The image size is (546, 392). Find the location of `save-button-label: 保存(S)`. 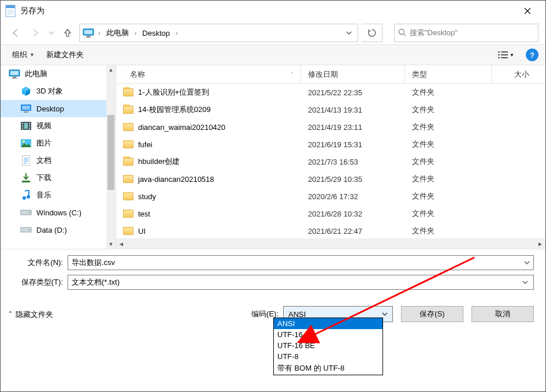

save-button-label: 保存(S) is located at coordinates (432, 314).